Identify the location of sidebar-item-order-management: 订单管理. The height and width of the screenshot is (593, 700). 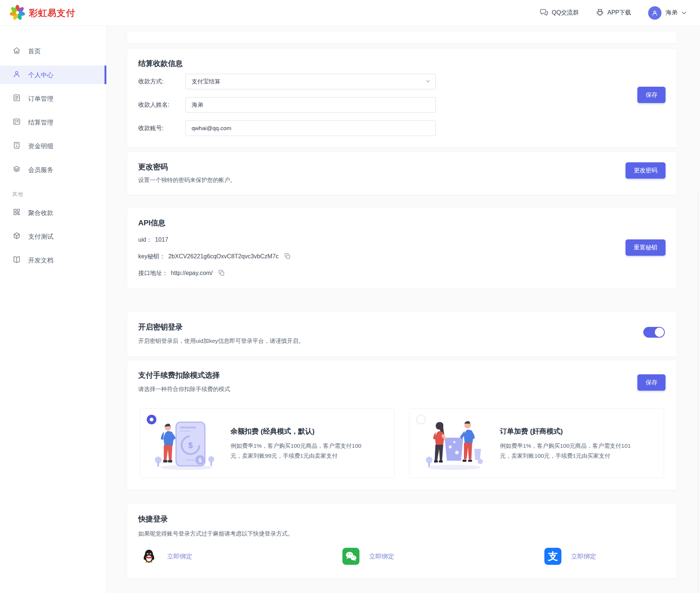
(53, 99).